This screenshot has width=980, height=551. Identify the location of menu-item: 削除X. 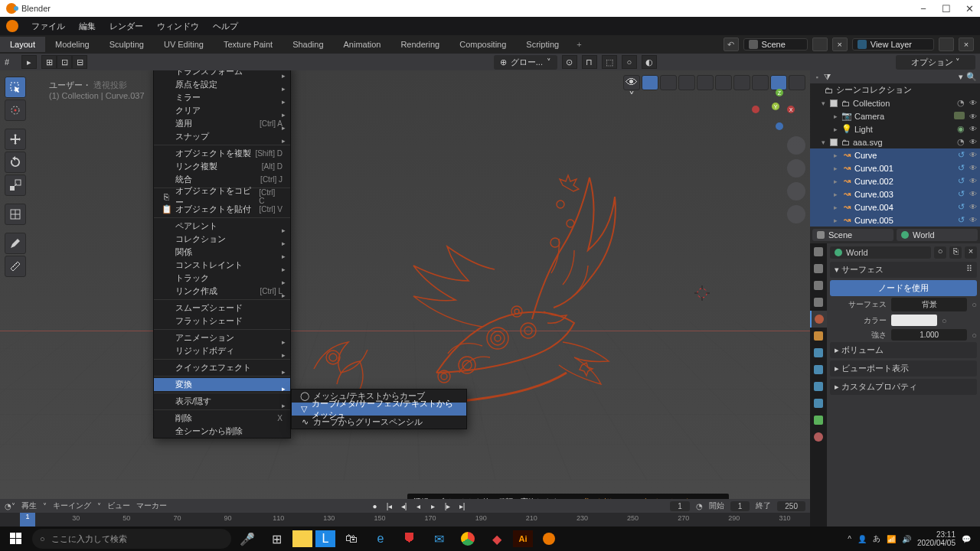
(222, 418).